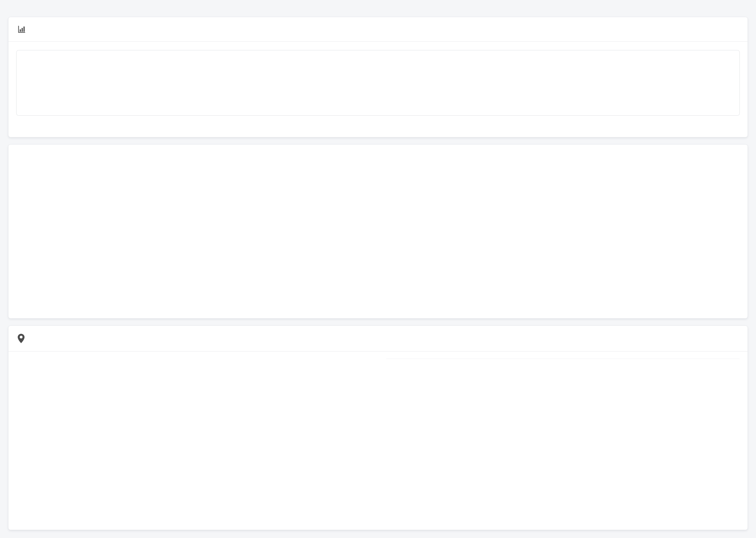 The image size is (756, 538). What do you see at coordinates (23, 339) in the screenshot?
I see `geo-title-wrap` at bounding box center [23, 339].